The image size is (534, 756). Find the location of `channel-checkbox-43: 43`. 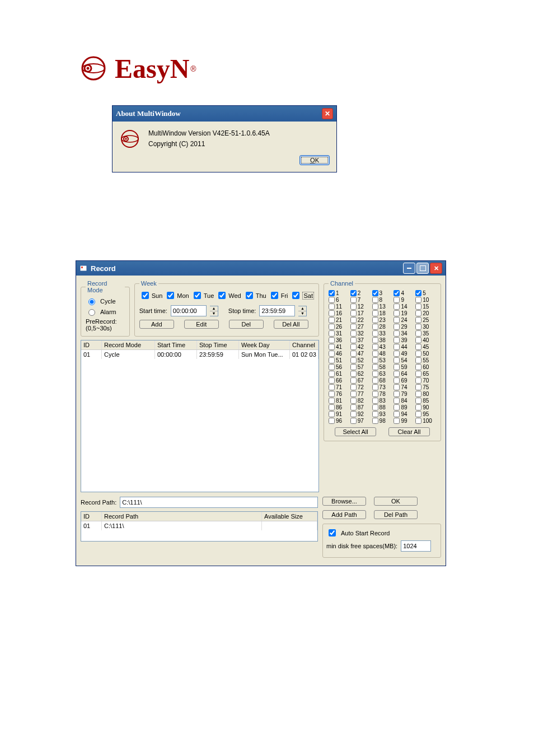

channel-checkbox-43: 43 is located at coordinates (383, 347).